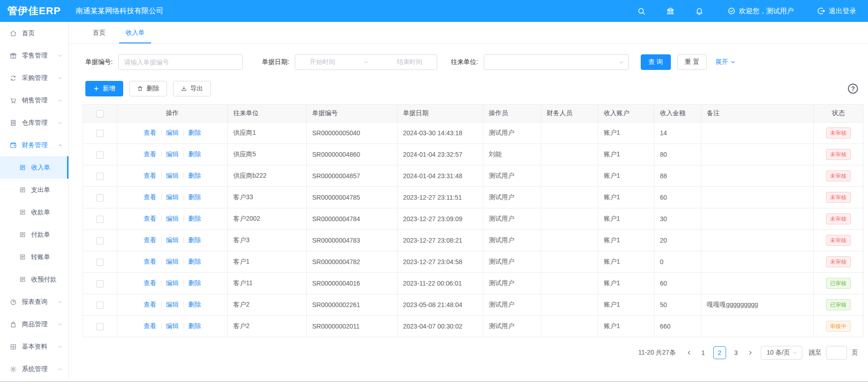 This screenshot has width=868, height=382. Describe the element at coordinates (656, 62) in the screenshot. I see `search-button: 查 询` at that location.